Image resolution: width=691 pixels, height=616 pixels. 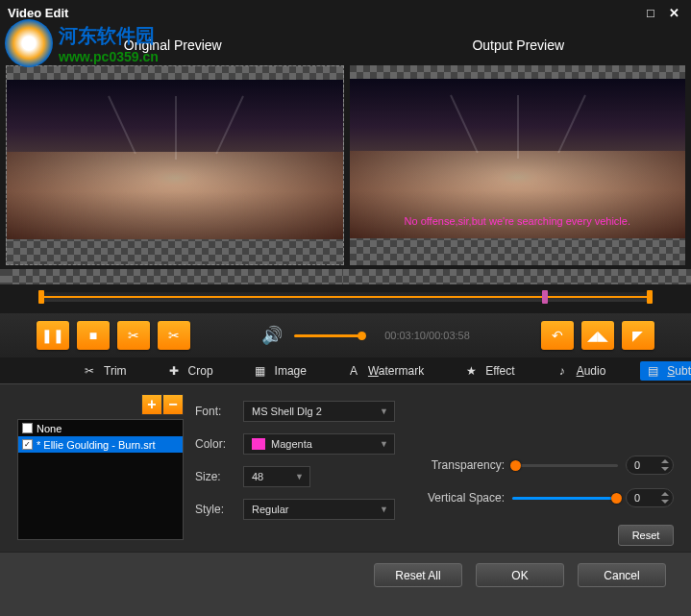 What do you see at coordinates (650, 297) in the screenshot?
I see `trim-end-handle` at bounding box center [650, 297].